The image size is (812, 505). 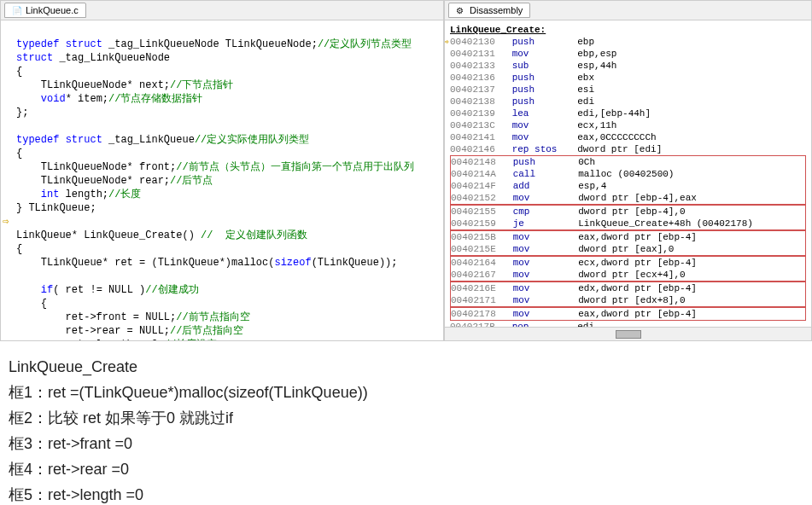 I want to click on dis-instruction: 0040217B pop edi, so click(x=628, y=324).